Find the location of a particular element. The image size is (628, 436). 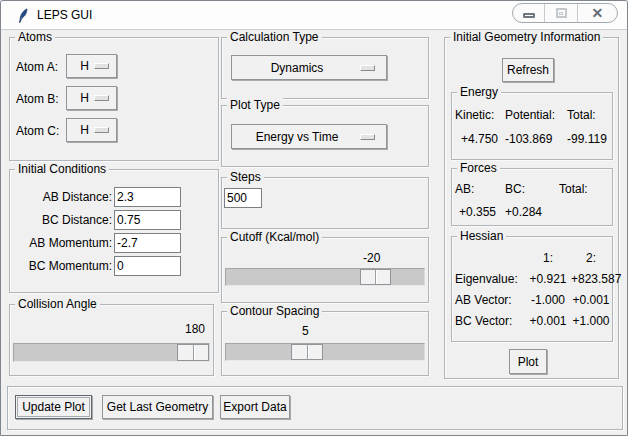

plot-button: Plot is located at coordinates (528, 362).